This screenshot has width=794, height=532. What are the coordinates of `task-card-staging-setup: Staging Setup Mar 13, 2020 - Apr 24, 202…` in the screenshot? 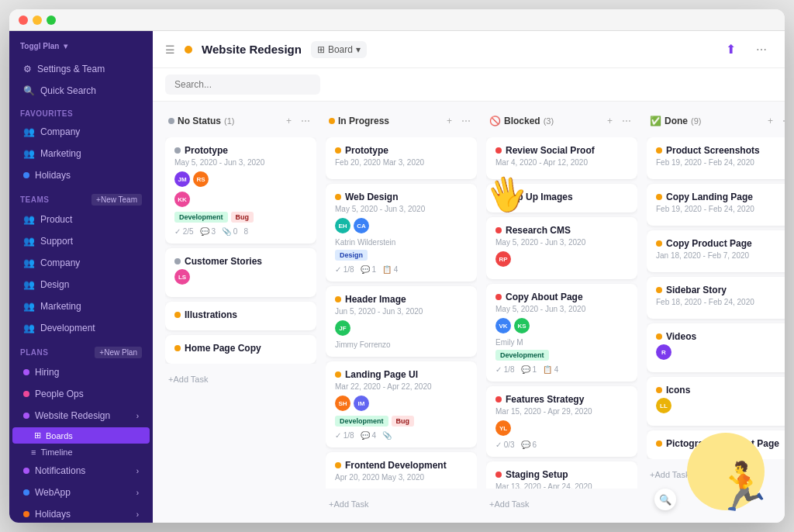 It's located at (561, 475).